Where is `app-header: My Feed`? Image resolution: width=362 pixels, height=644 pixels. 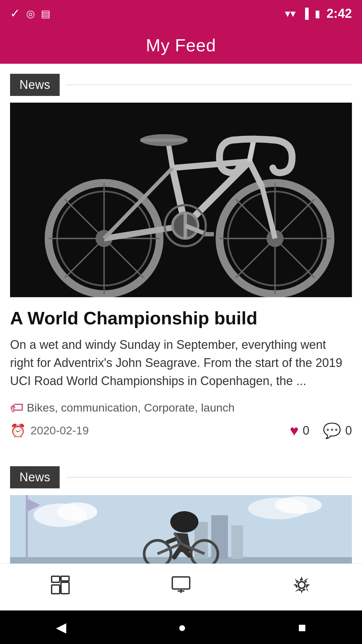
app-header: My Feed is located at coordinates (181, 45).